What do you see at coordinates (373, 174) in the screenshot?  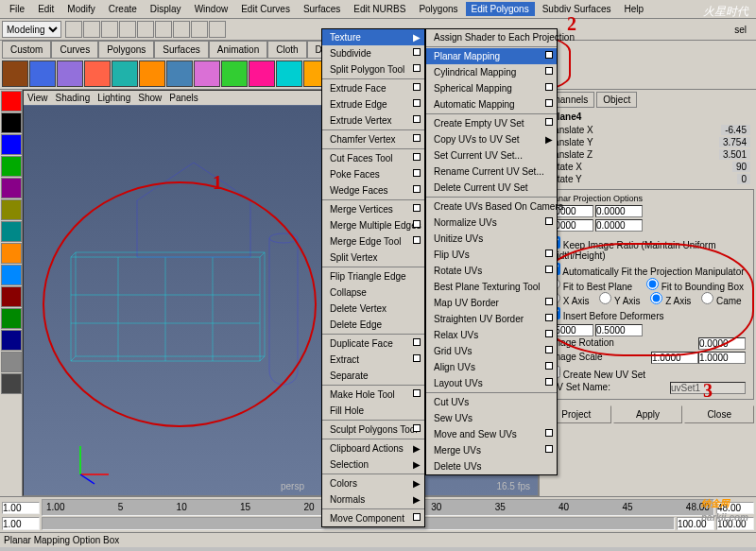 I see `menu-item: Poke Faces` at bounding box center [373, 174].